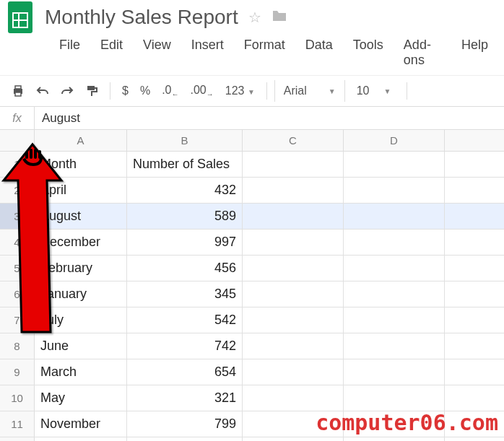 This screenshot has width=504, height=441. Describe the element at coordinates (422, 53) in the screenshot. I see `menu-addons: Add-ons` at that location.